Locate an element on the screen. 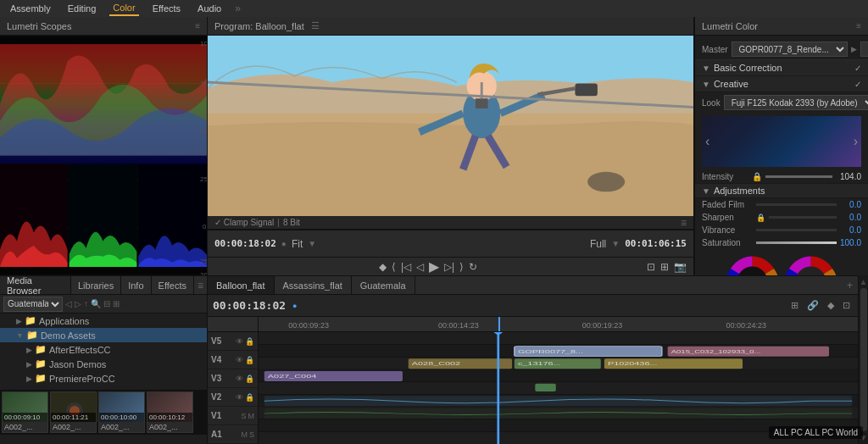 Image resolution: width=868 pixels, height=444 pixels. saturation-value: 100.0 is located at coordinates (851, 242).